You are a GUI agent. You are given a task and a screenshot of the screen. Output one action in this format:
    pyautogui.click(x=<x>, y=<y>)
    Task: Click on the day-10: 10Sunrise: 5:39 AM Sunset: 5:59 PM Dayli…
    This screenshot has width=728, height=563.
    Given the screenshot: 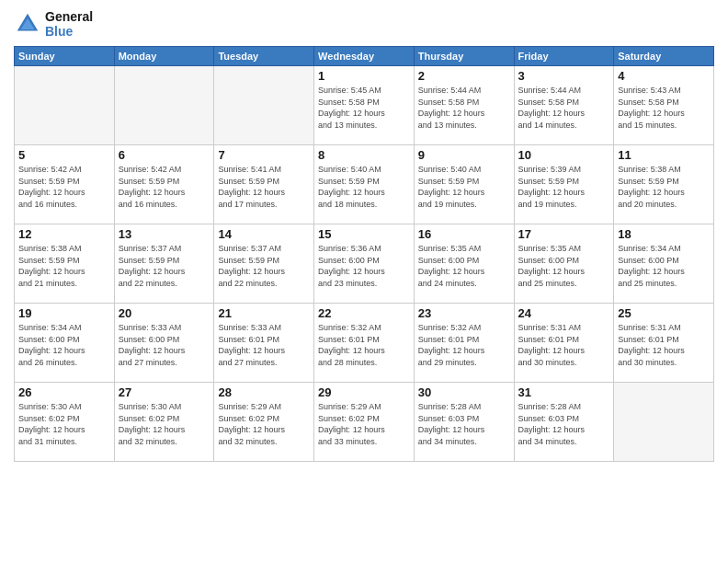 What is the action you would take?
    pyautogui.click(x=564, y=185)
    